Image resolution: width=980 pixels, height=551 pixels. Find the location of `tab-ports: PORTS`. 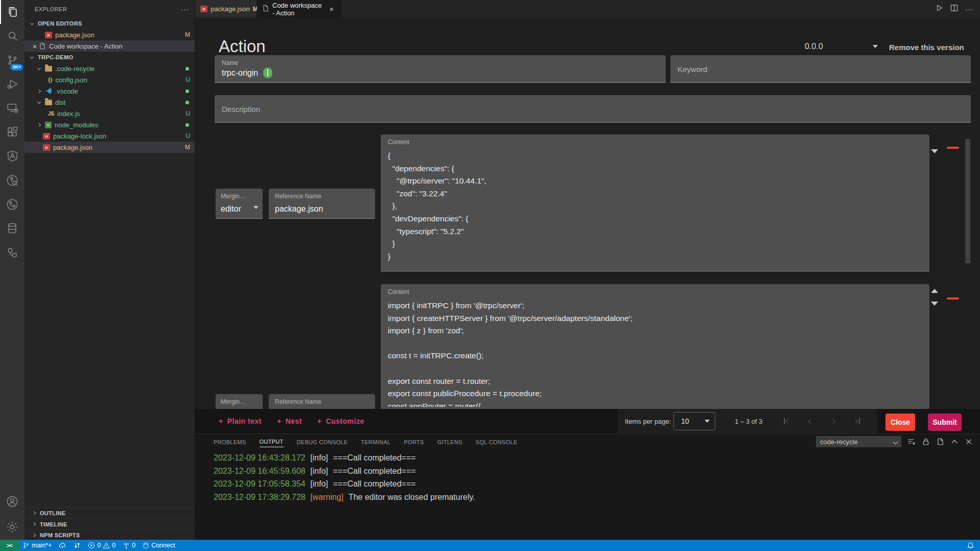

tab-ports: PORTS is located at coordinates (414, 442).